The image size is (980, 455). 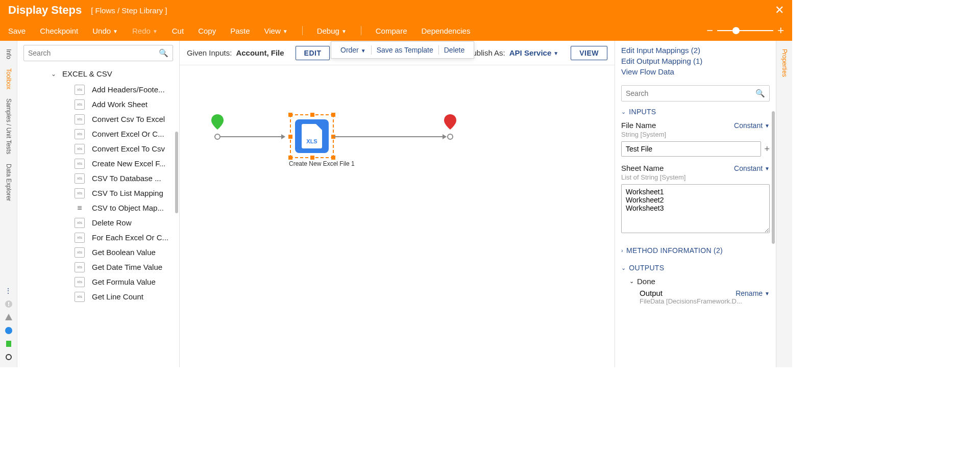 I want to click on toolbox-item: xlsGet Date Time Value, so click(x=101, y=267).